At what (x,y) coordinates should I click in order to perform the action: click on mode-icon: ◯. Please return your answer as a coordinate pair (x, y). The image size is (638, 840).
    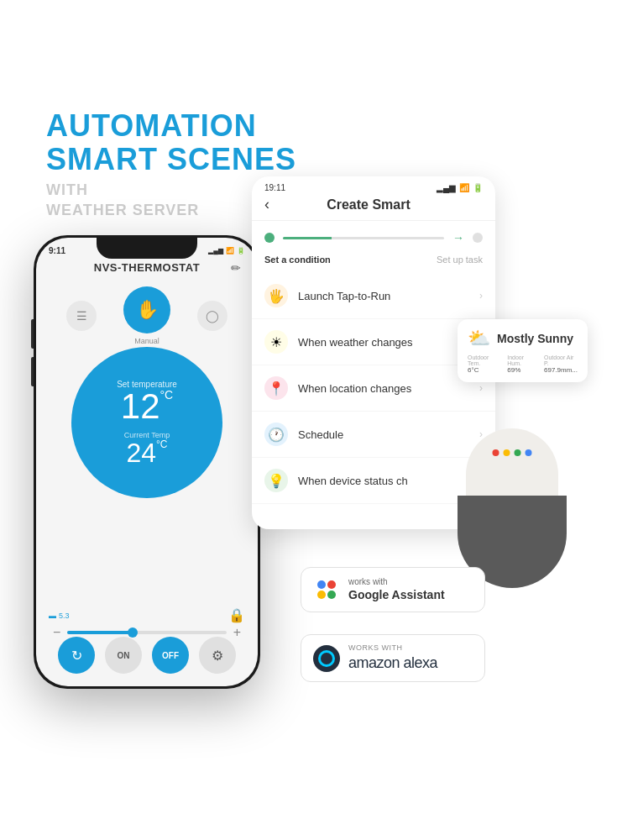
    Looking at the image, I should click on (212, 316).